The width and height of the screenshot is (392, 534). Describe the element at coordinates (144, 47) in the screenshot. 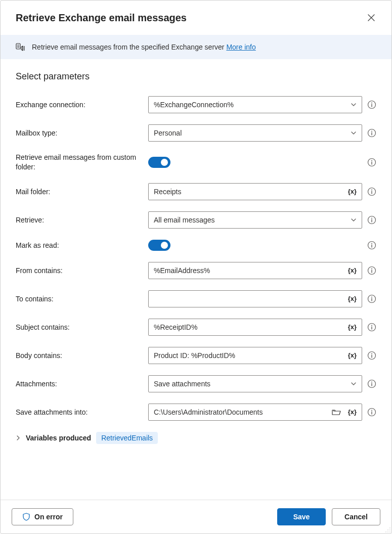

I see `info-banner-text: Retrieve email messages from the specifi…` at that location.